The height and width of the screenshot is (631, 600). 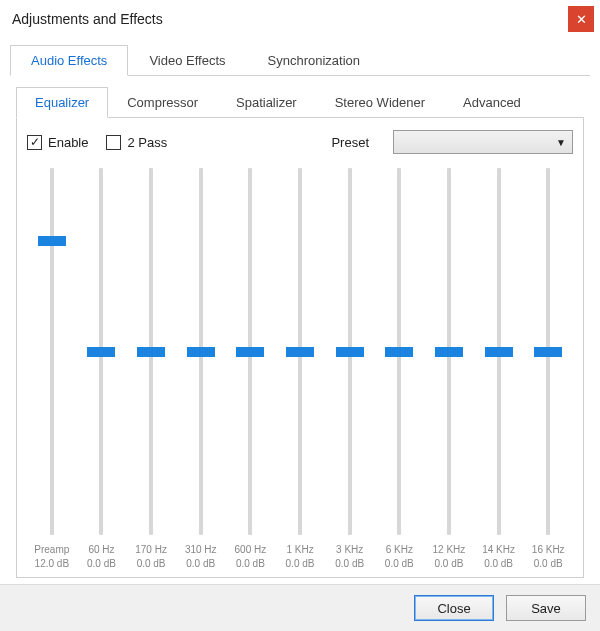 What do you see at coordinates (483, 142) in the screenshot?
I see `preset-dropdown: ▼` at bounding box center [483, 142].